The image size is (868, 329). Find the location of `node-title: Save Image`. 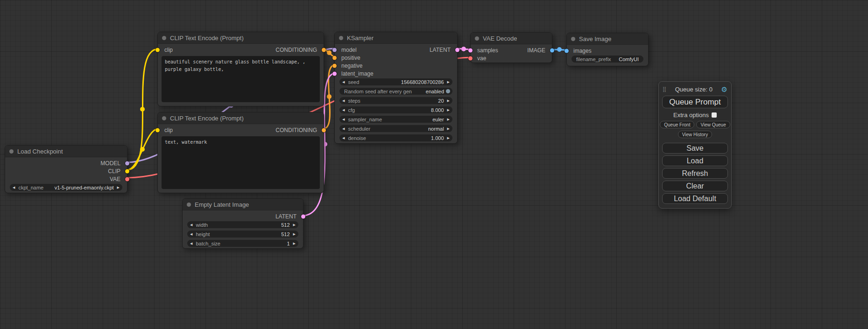

node-title: Save Image is located at coordinates (595, 39).